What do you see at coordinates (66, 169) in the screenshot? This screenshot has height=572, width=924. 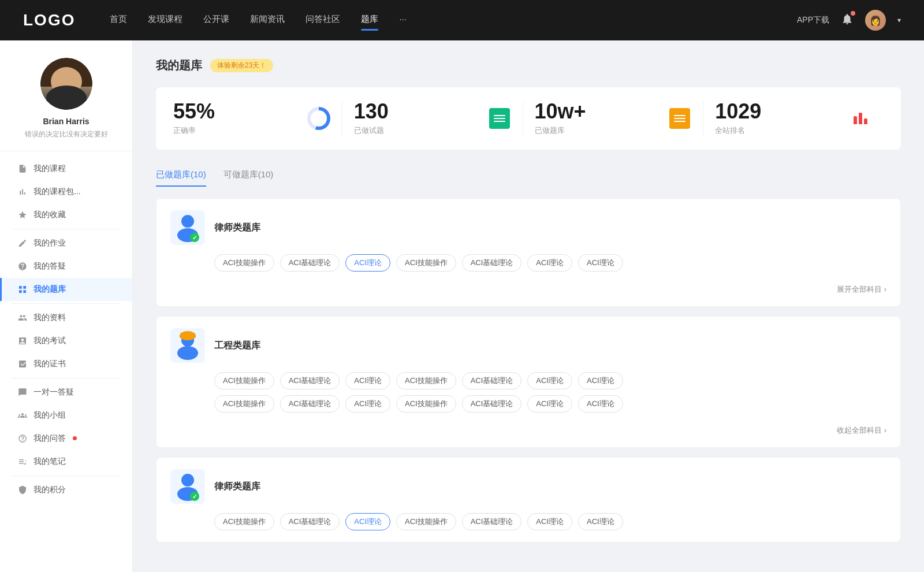 I see `sidebar-item-course: 我的课程` at bounding box center [66, 169].